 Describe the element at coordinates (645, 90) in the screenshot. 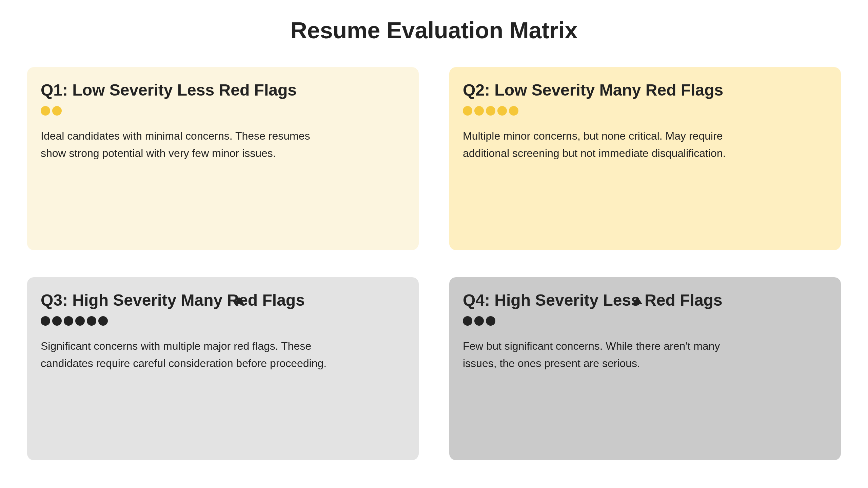

I see `card-q2-heading: Q2: Low Severity Many Red Flags` at that location.